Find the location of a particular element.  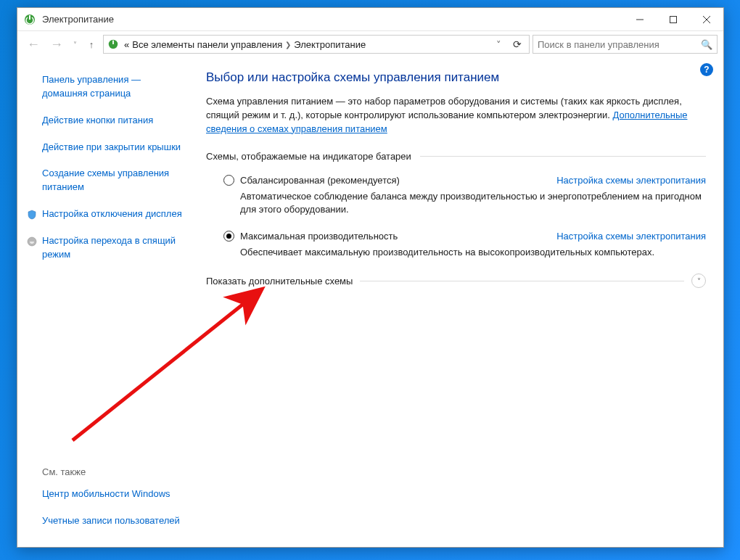

plan-group-label: Схемы, отображаемые на индикаторе батаре… is located at coordinates (309, 157).